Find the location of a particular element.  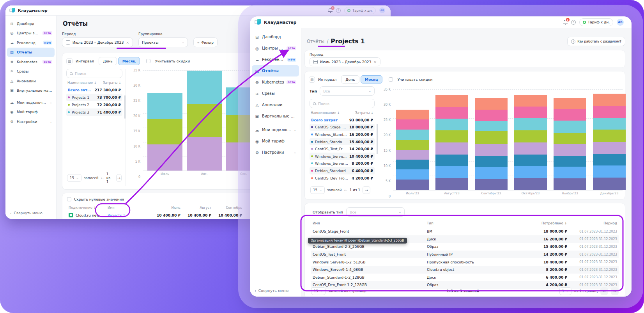

list-item: CentOS_Dev_Front-1-2_1… 4 200,00 ₽ is located at coordinates (342, 178).